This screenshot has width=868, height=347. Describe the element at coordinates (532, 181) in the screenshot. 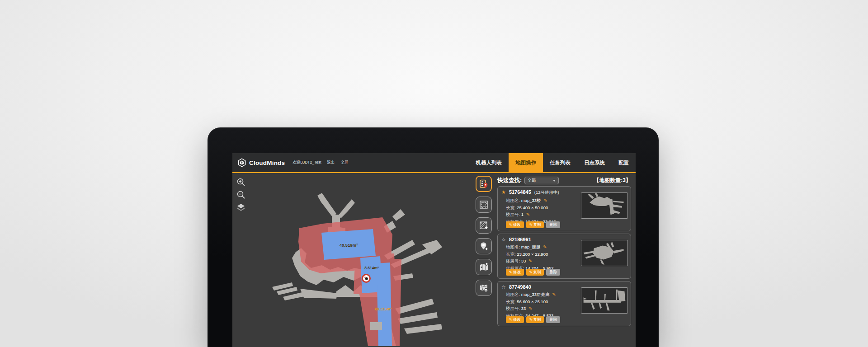

I see `filter-selected-value: 全部` at that location.